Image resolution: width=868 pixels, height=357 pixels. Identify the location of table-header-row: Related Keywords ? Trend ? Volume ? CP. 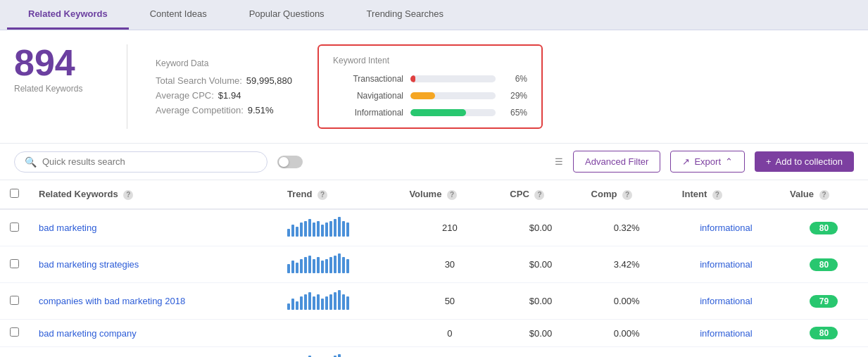
(434, 194).